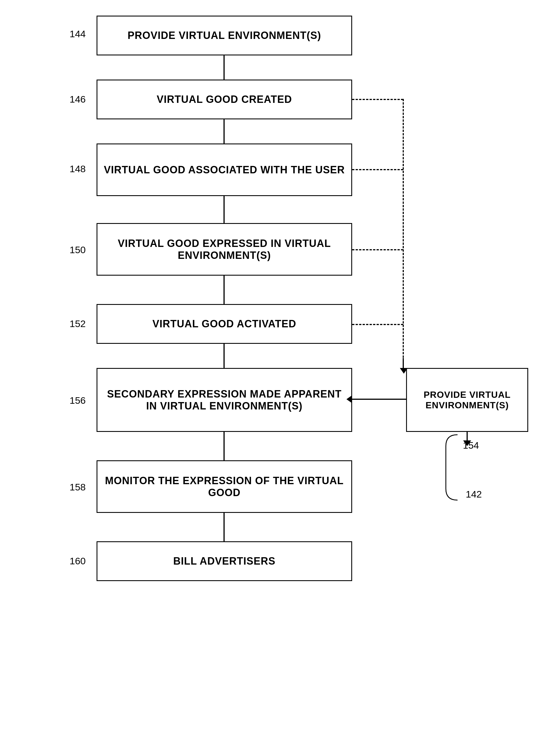 This screenshot has height=749, width=560. Describe the element at coordinates (224, 170) in the screenshot. I see `box3-label: VIRTUAL GOOD ASSOCIATED WITH THE USER` at that location.